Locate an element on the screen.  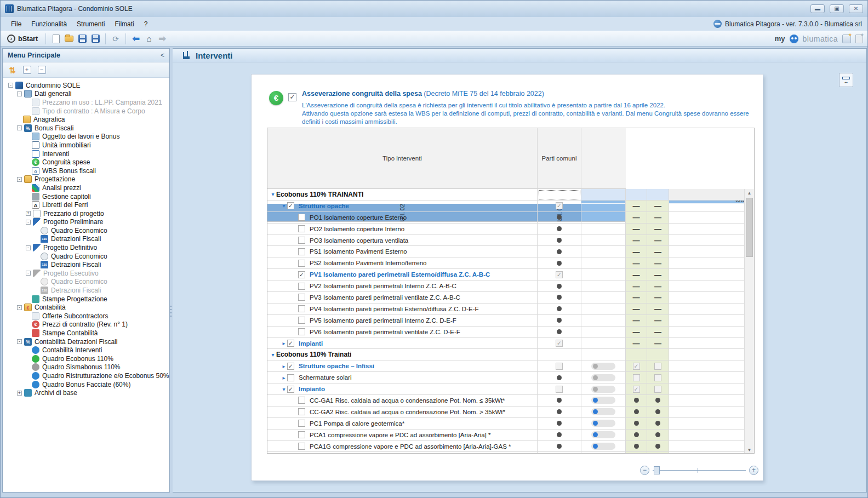
tree-item-contabilit-detrazioni-fiscali: -%Contabilità Detrazioni Fiscali is located at coordinates (87, 342).